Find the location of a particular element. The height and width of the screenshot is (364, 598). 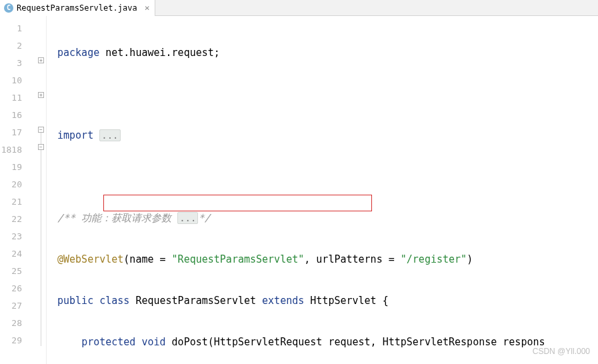

java-class-icon: C is located at coordinates (9, 8).